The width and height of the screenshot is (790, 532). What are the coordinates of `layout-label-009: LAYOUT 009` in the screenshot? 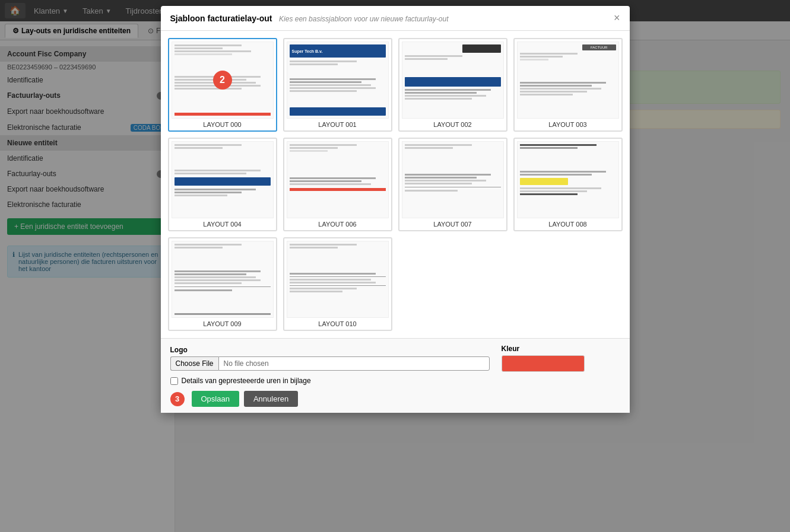 It's located at (223, 324).